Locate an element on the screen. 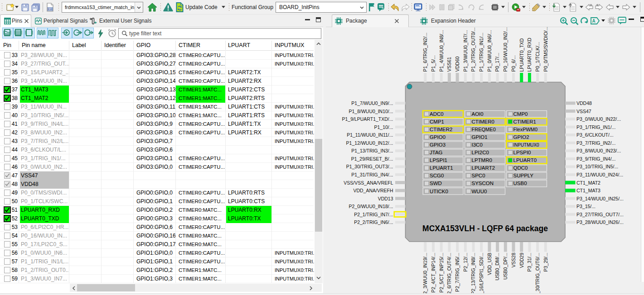 The width and height of the screenshot is (644, 295). svg-text: P3_0/WUU0_IN22/... is located at coordinates (599, 119).